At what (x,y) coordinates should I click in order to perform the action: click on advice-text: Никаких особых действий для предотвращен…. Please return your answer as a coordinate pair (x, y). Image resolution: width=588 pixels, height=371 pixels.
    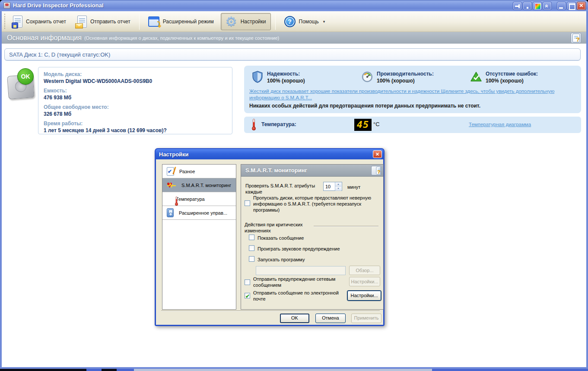
    Looking at the image, I should click on (365, 106).